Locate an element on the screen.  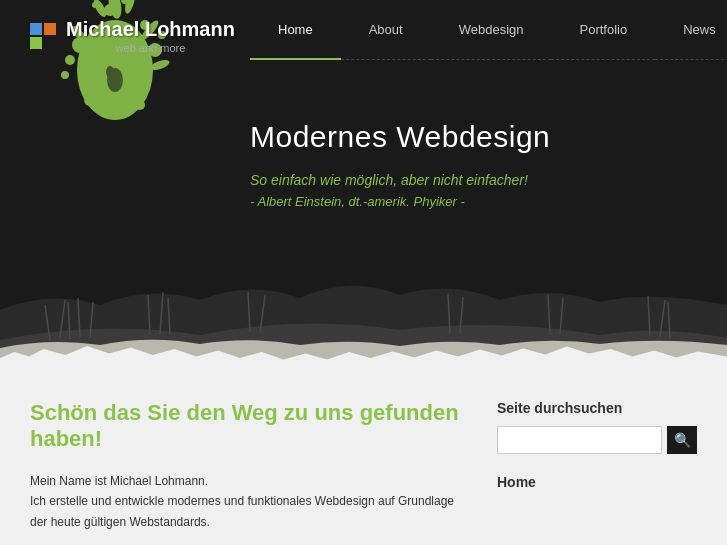
logo-sq-empty is located at coordinates (50, 43).